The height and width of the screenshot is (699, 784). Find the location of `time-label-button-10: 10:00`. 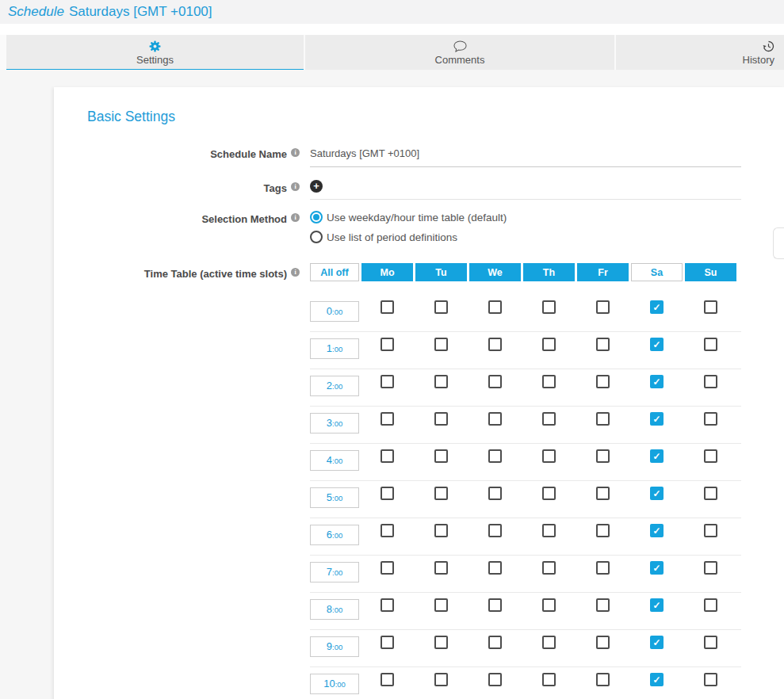

time-label-button-10: 10:00 is located at coordinates (335, 684).